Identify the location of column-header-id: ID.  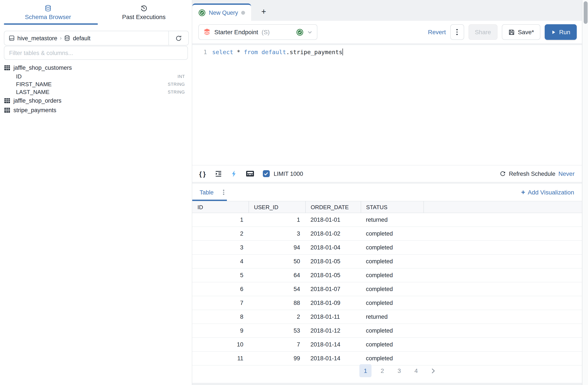
(220, 207).